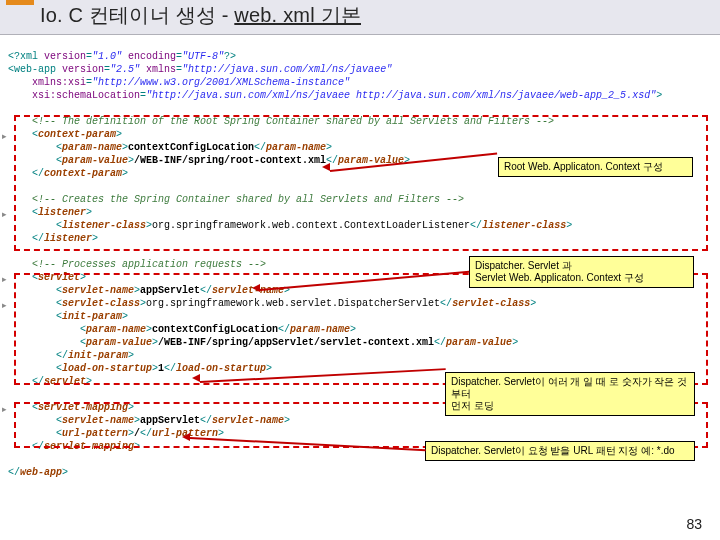 The image size is (720, 540). I want to click on title-prefix: Io. C 컨테이너 생성 -, so click(137, 15).